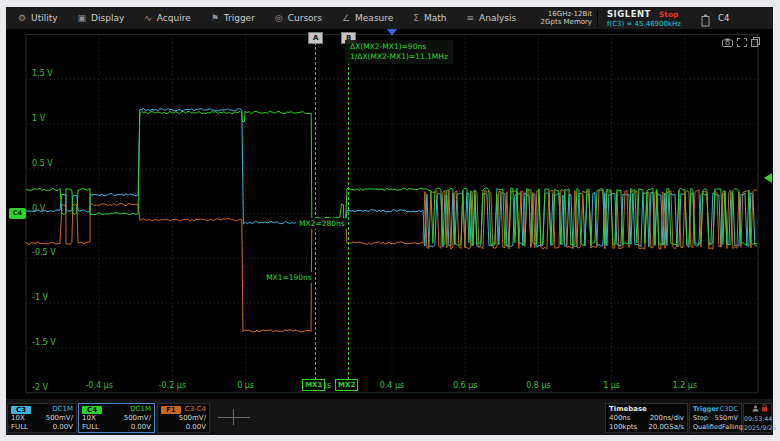  What do you see at coordinates (392, 386) in the screenshot?
I see `t-axis-label: 0.4 µs` at bounding box center [392, 386].